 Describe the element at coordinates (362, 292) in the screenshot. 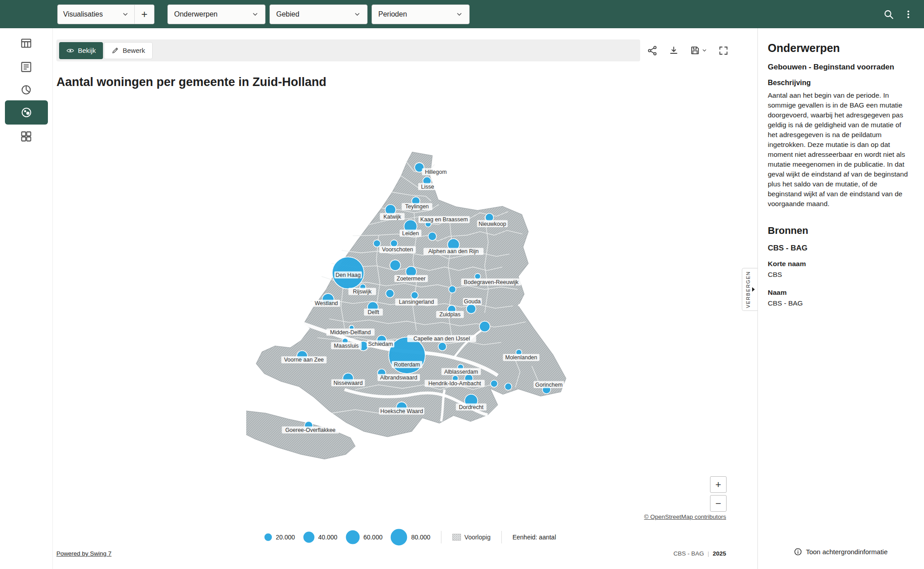

I see `svg-text: Rijswijk` at that location.